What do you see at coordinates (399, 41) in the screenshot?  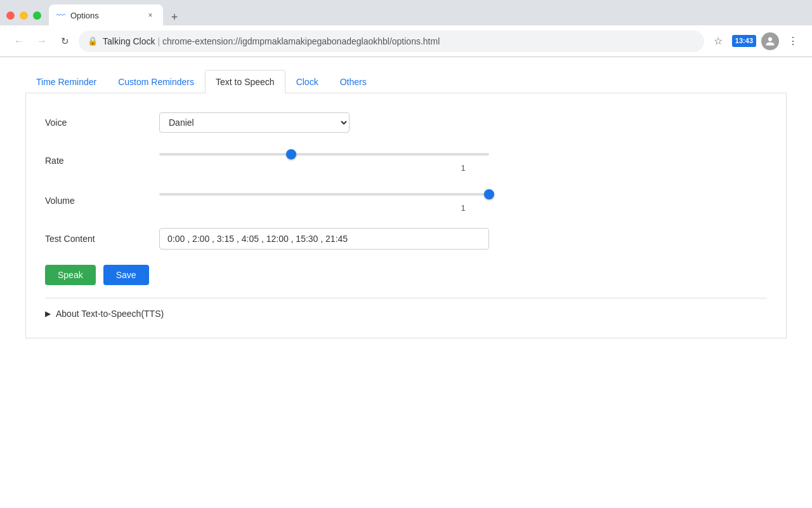 I see `url-text: Talking Clock | chrome-extension://igdmp…` at bounding box center [399, 41].